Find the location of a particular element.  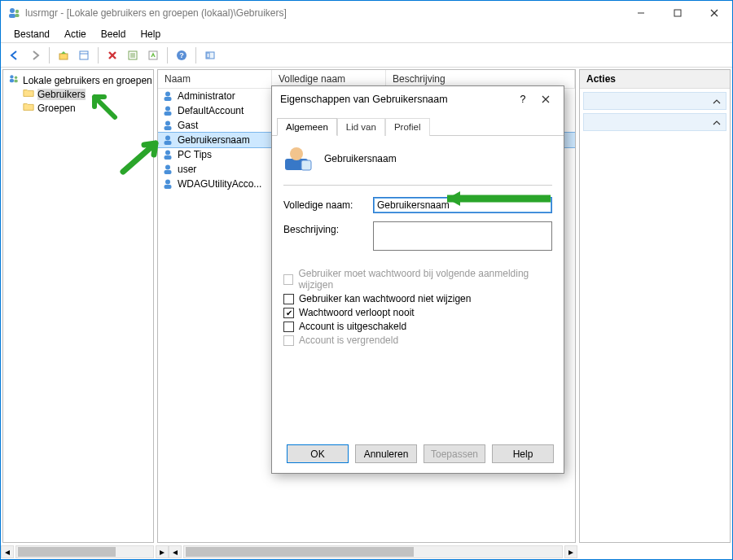

chk-neverexpire-row: ✔ Wachtwoord verloopt nooit is located at coordinates (418, 313).